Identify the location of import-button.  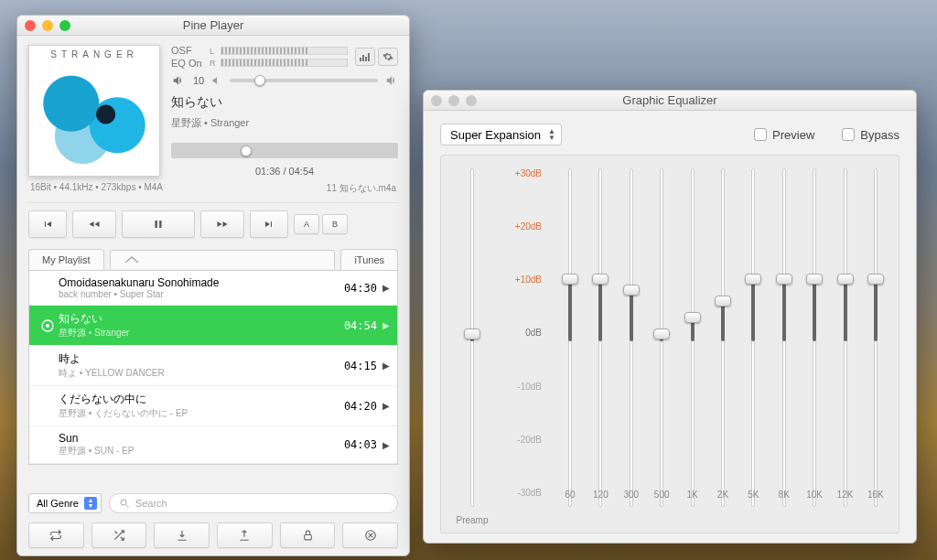
(181, 535).